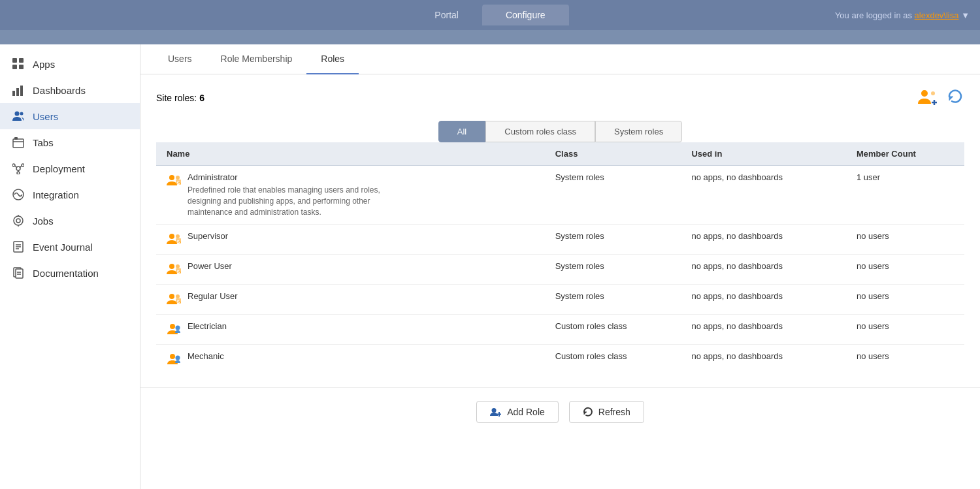  I want to click on username-link: alexdev\lisa, so click(937, 16).